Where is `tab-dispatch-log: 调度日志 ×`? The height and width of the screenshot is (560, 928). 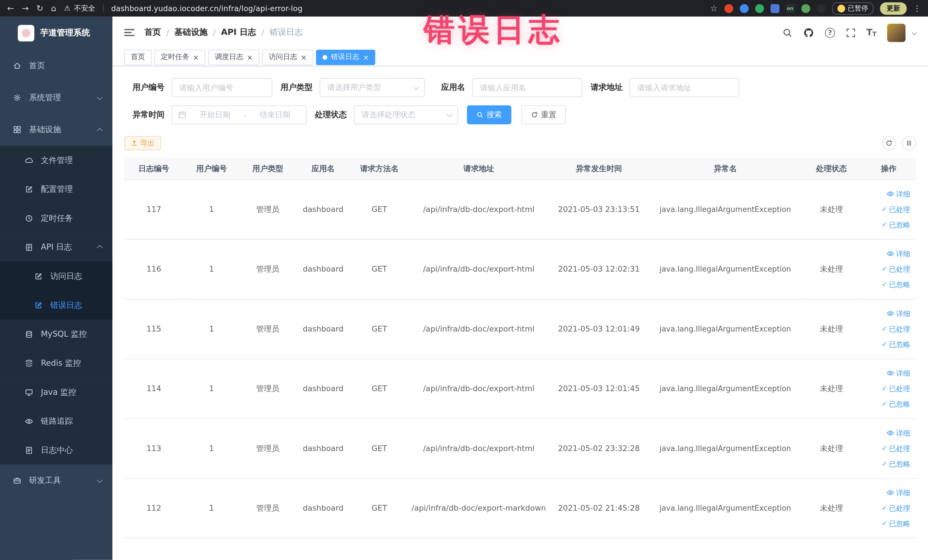 tab-dispatch-log: 调度日志 × is located at coordinates (234, 57).